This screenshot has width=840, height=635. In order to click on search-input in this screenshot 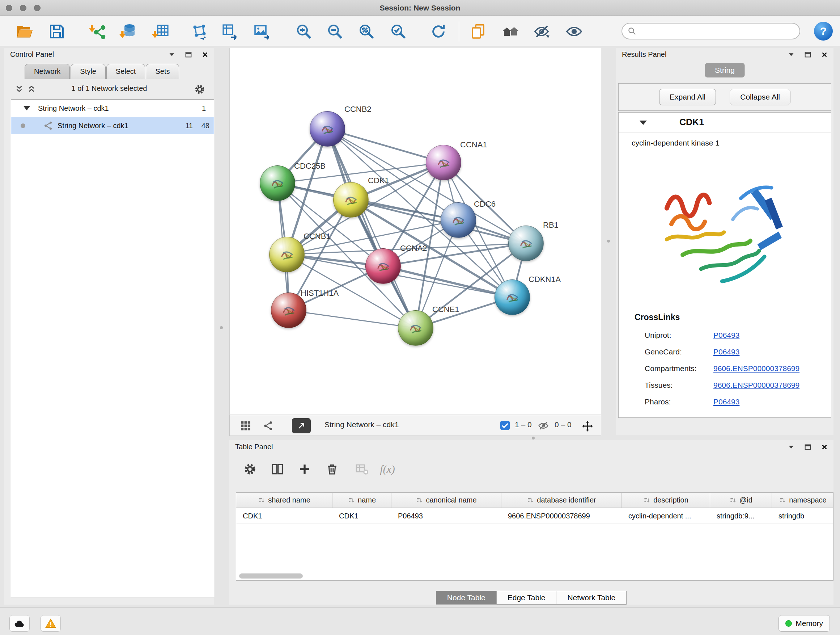, I will do `click(719, 31)`.